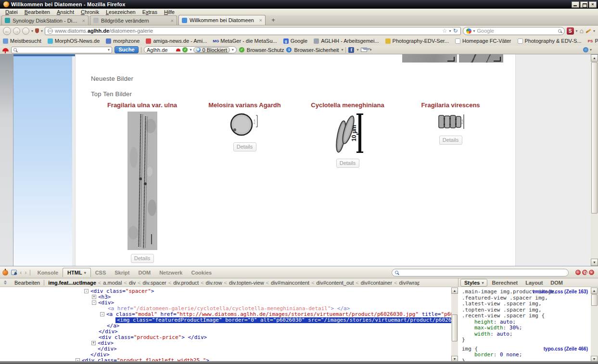 This screenshot has height=364, width=598. Describe the element at coordinates (122, 273) in the screenshot. I see `firebug-tab-skript: Skript` at that location.